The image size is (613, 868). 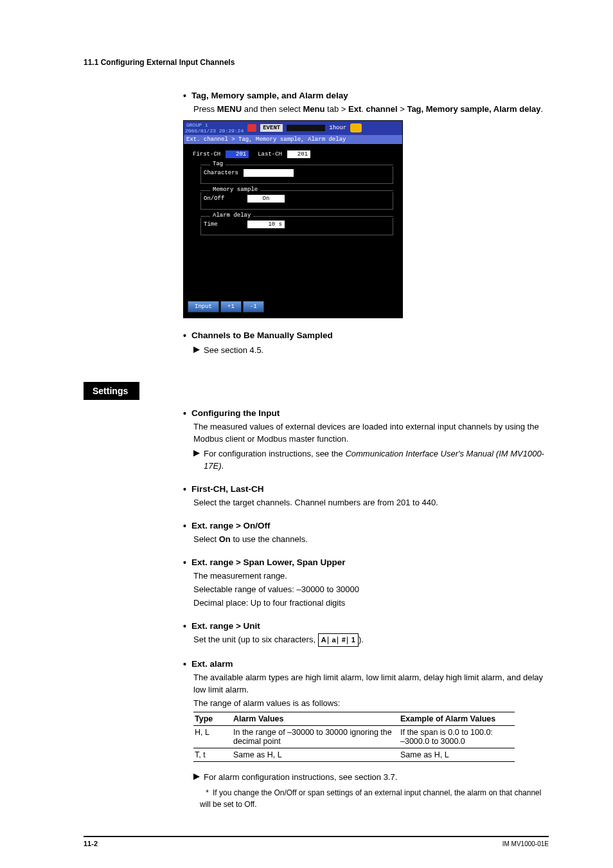 What do you see at coordinates (226, 626) in the screenshot?
I see `topic-unit: Ext. range > Unit` at bounding box center [226, 626].